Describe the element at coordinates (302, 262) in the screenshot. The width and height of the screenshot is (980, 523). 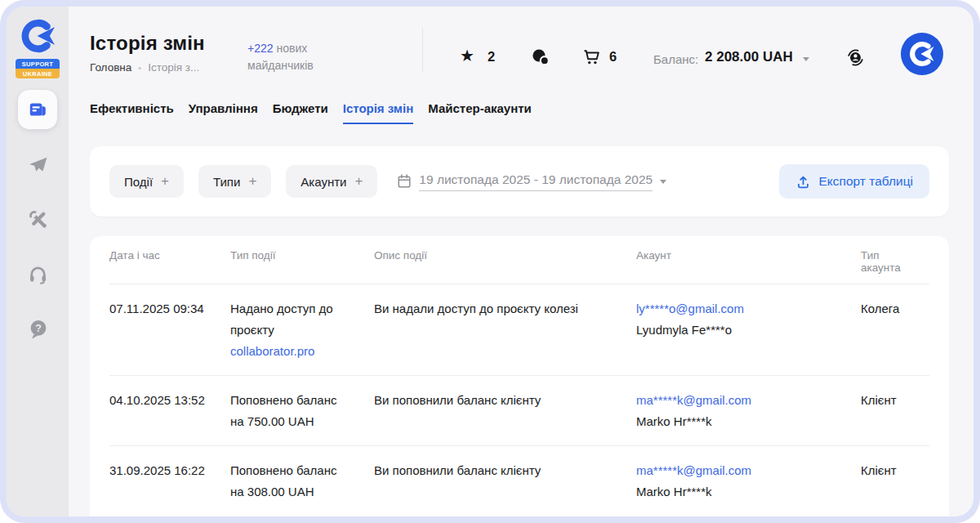
I see `column-header-event-type: Тип події` at that location.